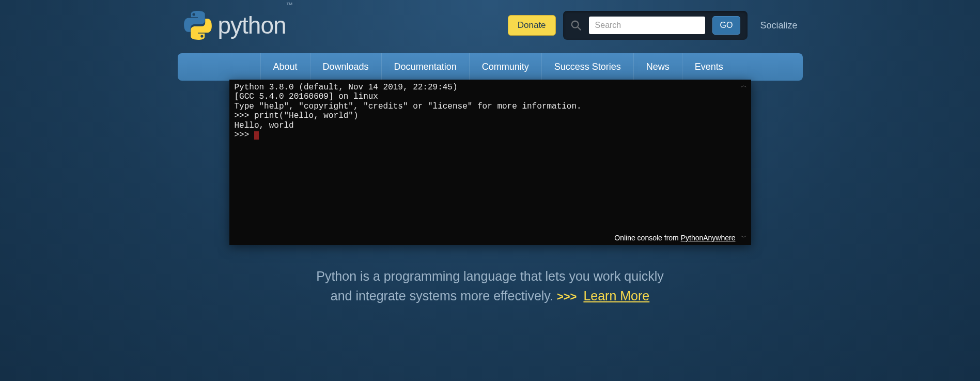 This screenshot has width=980, height=381. Describe the element at coordinates (285, 67) in the screenshot. I see `nav-about: About` at that location.